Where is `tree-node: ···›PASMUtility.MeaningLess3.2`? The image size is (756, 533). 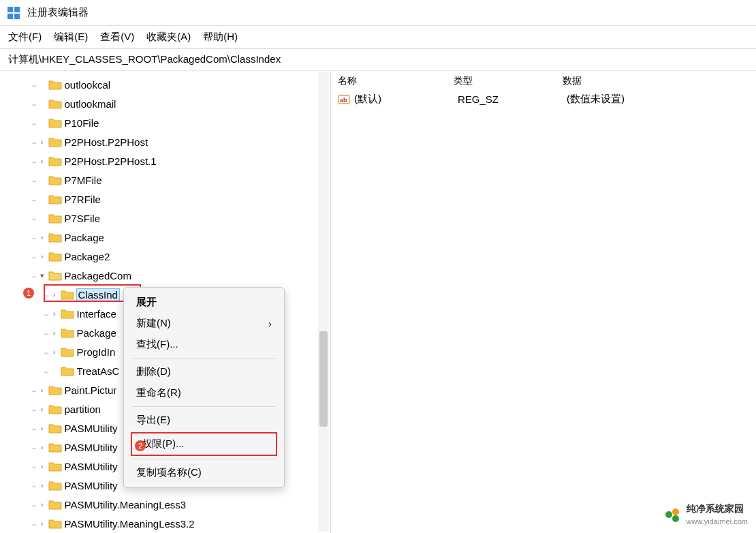 tree-node: ···›PASMUtility.MeaningLess3.2 is located at coordinates (165, 523).